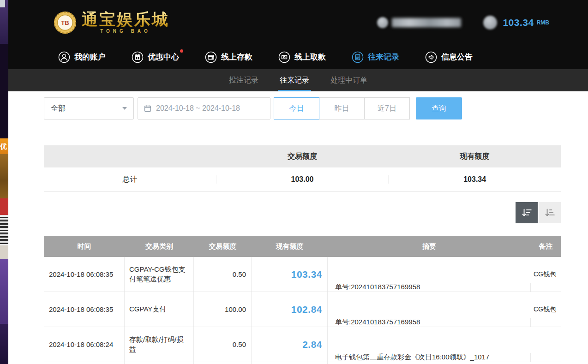 The width and height of the screenshot is (588, 364). Describe the element at coordinates (204, 108) in the screenshot. I see `date-range-input: 2024-10-18 ~ 2024-10-18` at that location.